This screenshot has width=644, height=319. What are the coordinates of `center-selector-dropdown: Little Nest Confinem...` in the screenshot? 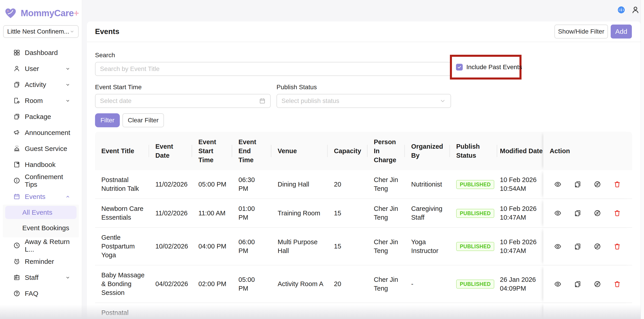 It's located at (41, 32).